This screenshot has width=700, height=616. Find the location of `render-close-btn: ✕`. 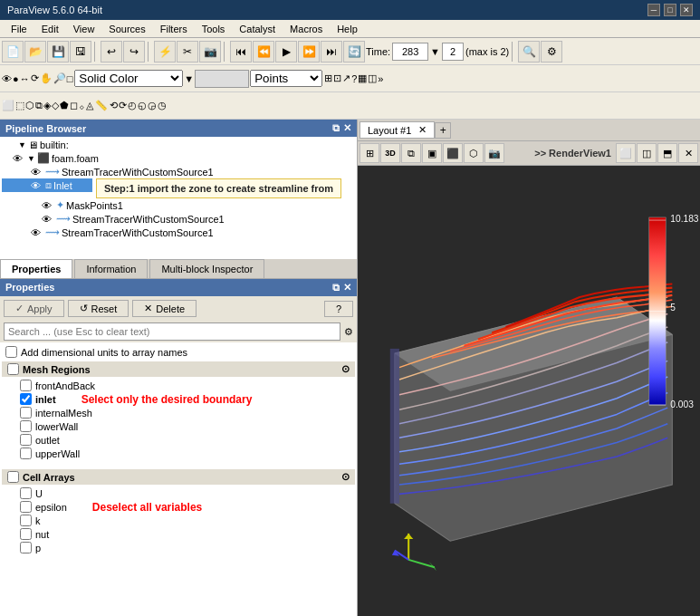

render-close-btn: ✕ is located at coordinates (688, 153).